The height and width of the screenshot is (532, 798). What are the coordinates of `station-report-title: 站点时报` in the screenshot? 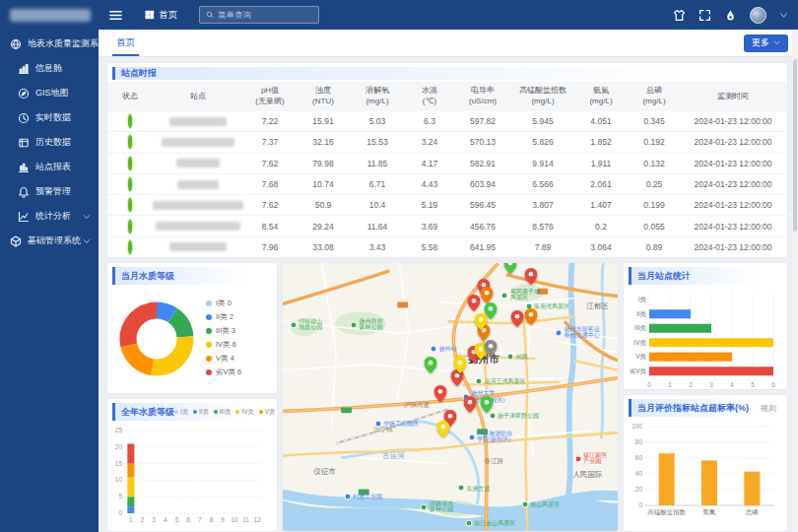 It's located at (139, 73).